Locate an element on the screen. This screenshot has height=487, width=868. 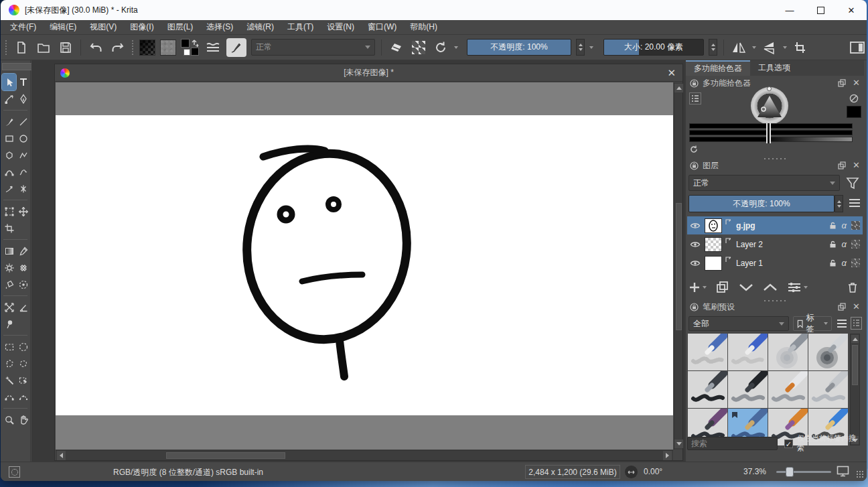
similar-select-tool is located at coordinates (9, 380).